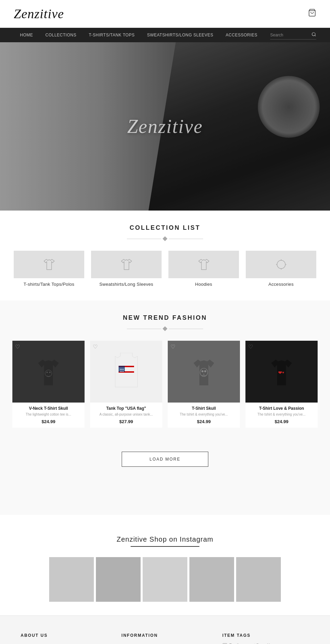  I want to click on footer-about: ABOUT US Zenzitive an exclusive selectio…, so click(64, 639).